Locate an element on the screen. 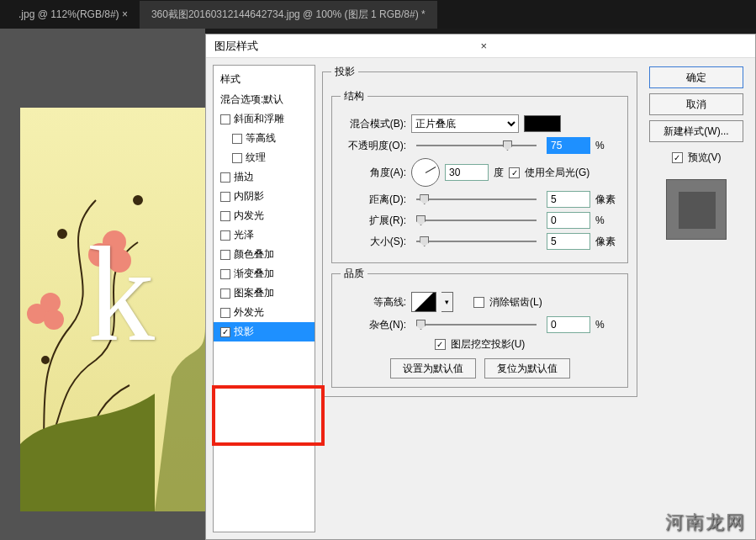 Image resolution: width=756 pixels, height=540 pixels. contour-picker is located at coordinates (424, 302).